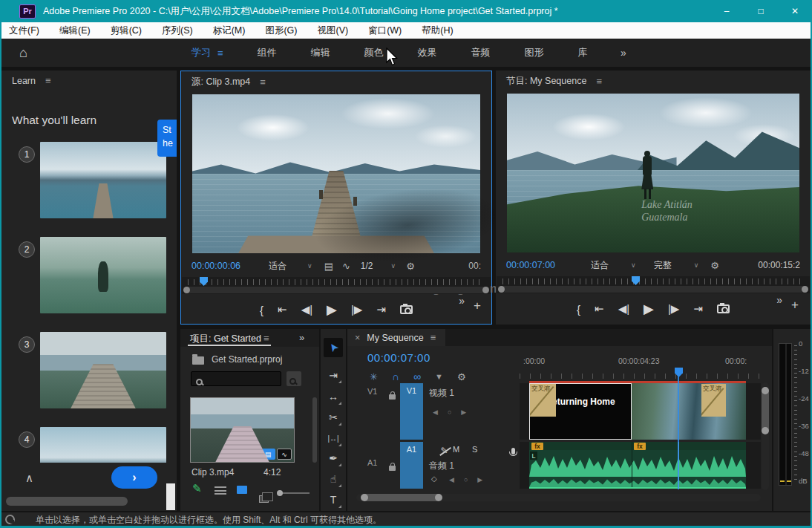 The height and width of the screenshot is (528, 812). I want to click on snap-magnet-icon: ∩, so click(396, 377).